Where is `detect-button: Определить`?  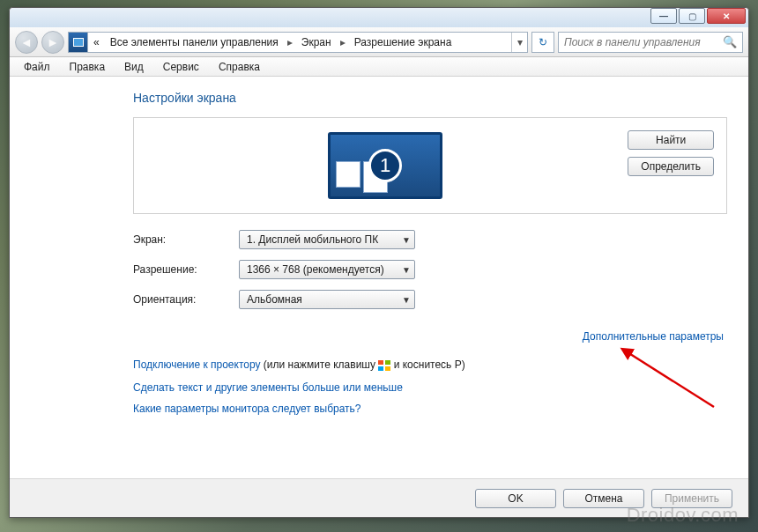 detect-button: Определить is located at coordinates (671, 166).